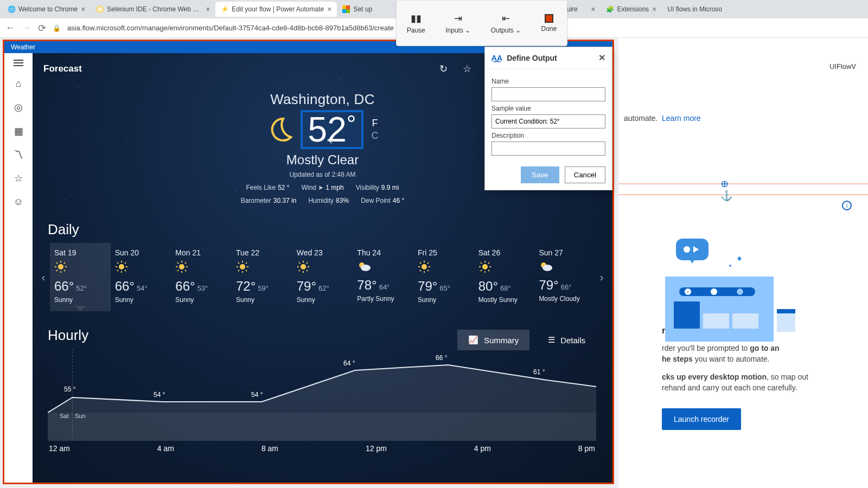 The image size is (868, 488). Describe the element at coordinates (18, 131) in the screenshot. I see `maps-icon: ▦` at that location.